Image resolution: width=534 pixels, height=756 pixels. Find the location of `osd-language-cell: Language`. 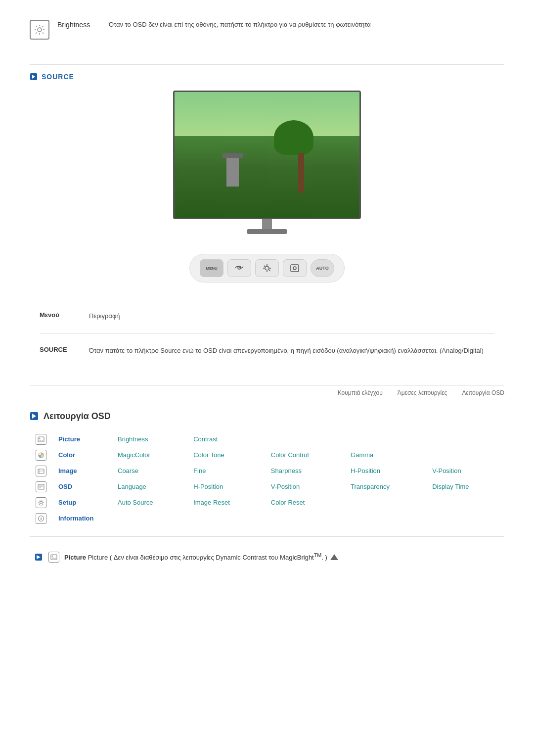

osd-language-cell: Language is located at coordinates (149, 487).